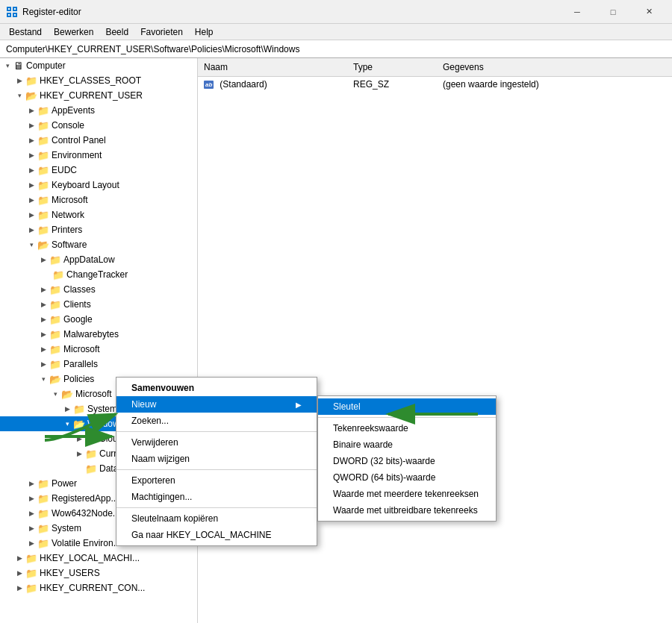 The image size is (672, 623). Describe the element at coordinates (99, 573) in the screenshot. I see `tree-item-hku: ▶ 📁 HKEY_USERS` at that location.